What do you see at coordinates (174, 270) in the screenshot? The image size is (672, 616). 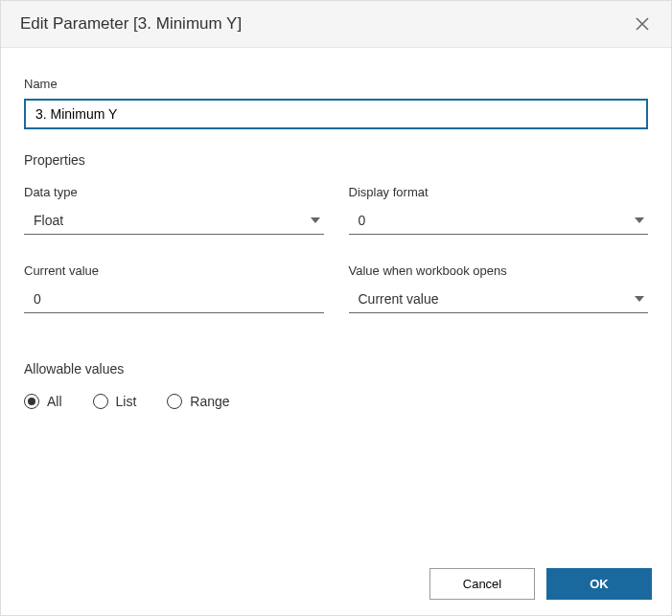 I see `current-value-label: Current value` at bounding box center [174, 270].